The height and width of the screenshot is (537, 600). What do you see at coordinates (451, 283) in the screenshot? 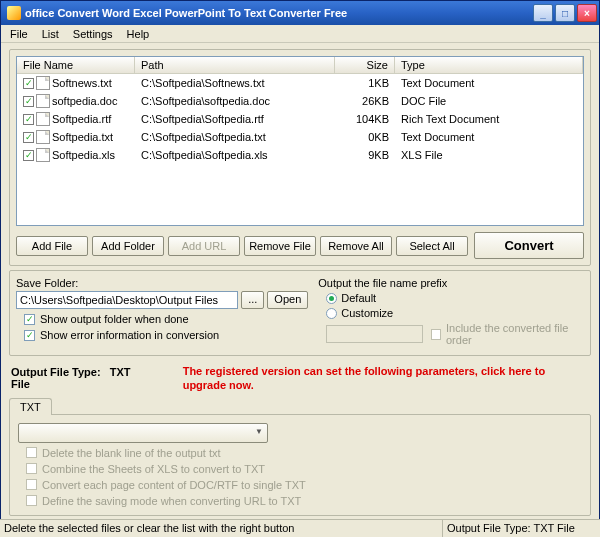
I see `prefix-label: Output the file name prefix` at bounding box center [451, 283].